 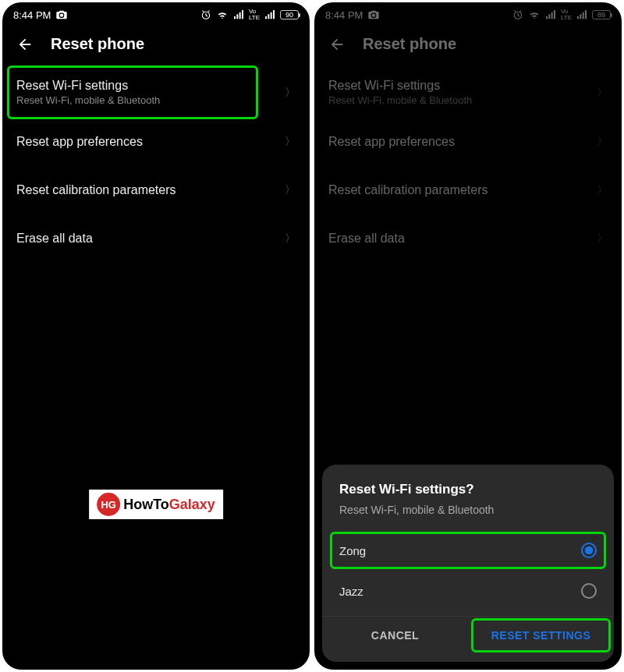 I want to click on dialog-actions: CANCEL RESET SETTINGS, so click(x=468, y=635).